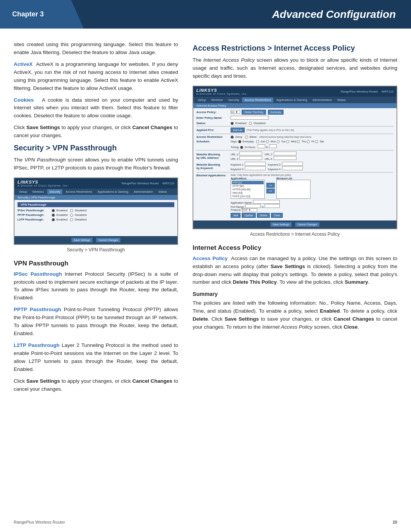 This screenshot has height=532, width=411. I want to click on page-header: Chapter 3 Advanced Configuration, so click(206, 14).